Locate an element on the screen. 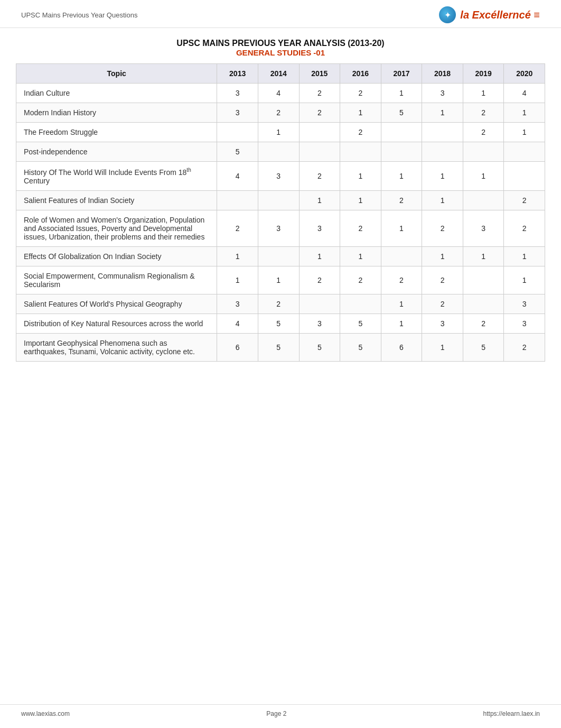 Image resolution: width=561 pixels, height=728 pixels. col-2015: 2015 is located at coordinates (320, 74).